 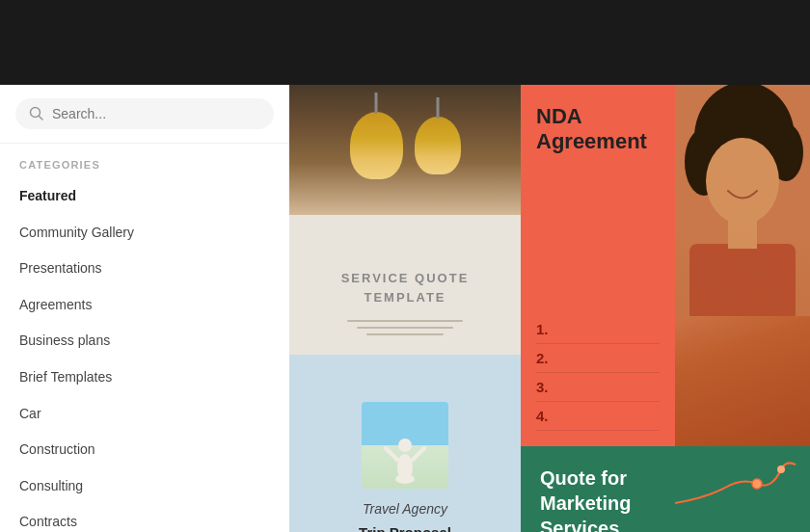 What do you see at coordinates (598, 416) in the screenshot?
I see `nda-list-item-4: 4.` at bounding box center [598, 416].